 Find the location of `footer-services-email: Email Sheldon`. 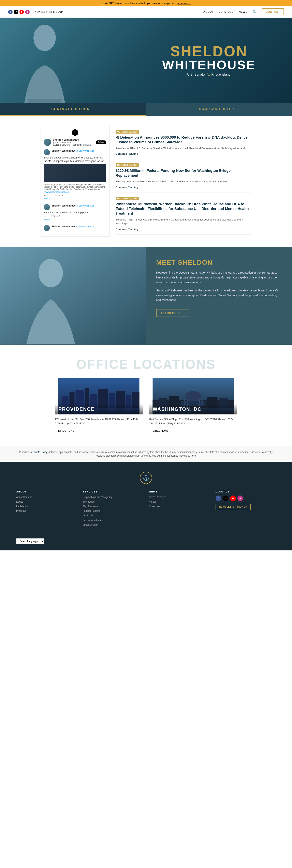

footer-services-email: Email Sheldon is located at coordinates (113, 525).